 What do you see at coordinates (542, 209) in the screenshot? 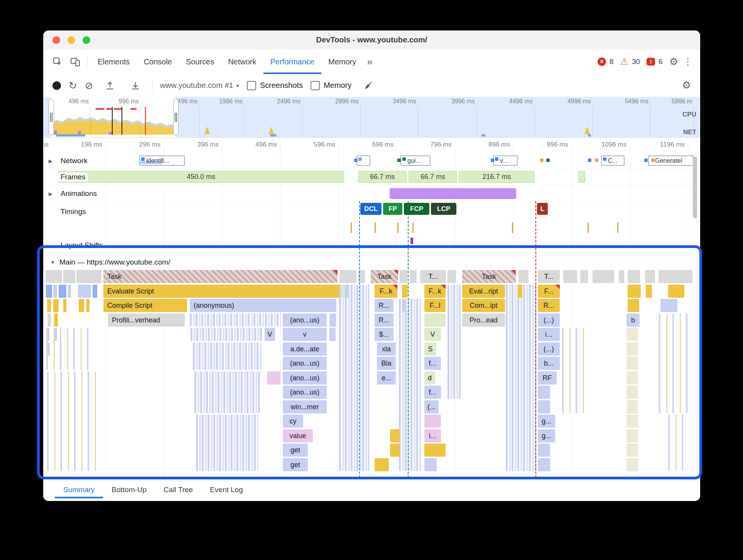
I see `timing-badge-l: L` at bounding box center [542, 209].